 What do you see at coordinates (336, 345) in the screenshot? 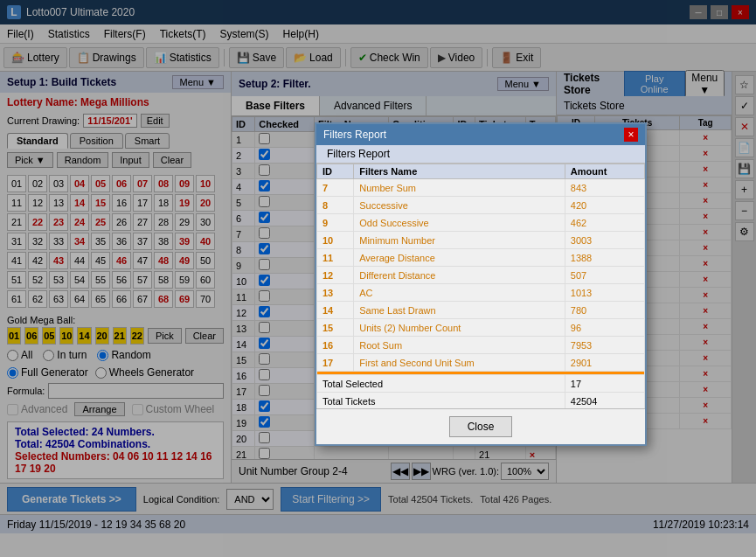
I see `modal-row-id: 16` at bounding box center [336, 345].